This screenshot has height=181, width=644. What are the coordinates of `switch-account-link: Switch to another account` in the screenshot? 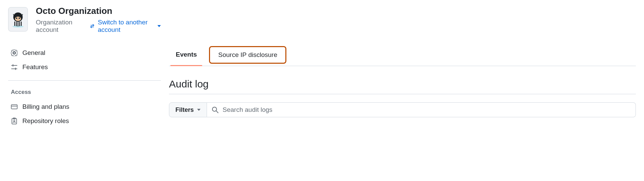 It's located at (126, 26).